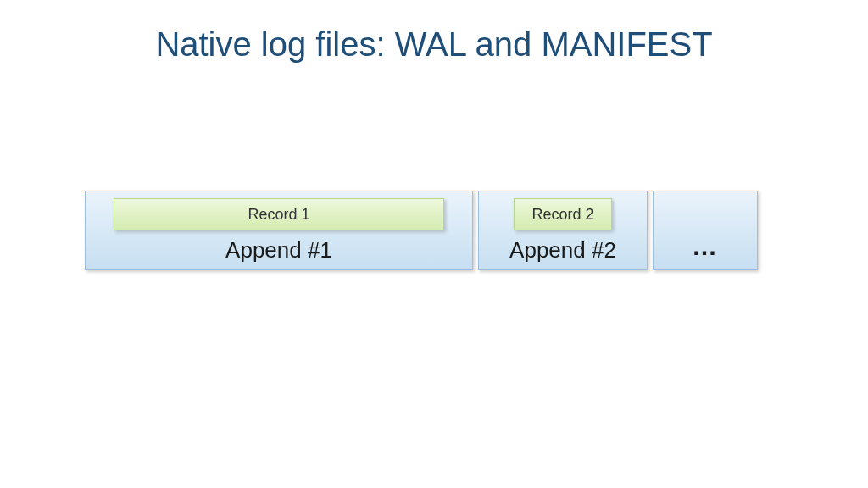 The image size is (868, 488). Describe the element at coordinates (563, 214) in the screenshot. I see `record-box-2: Record 2` at that location.